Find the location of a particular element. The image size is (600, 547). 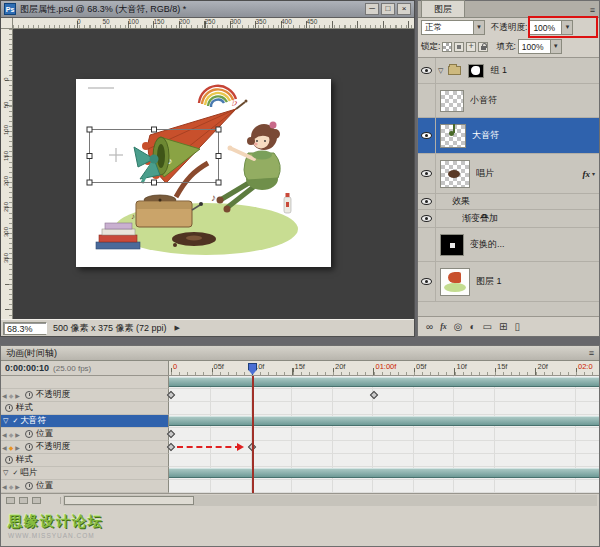

document-titlebar: Ps 图层属性.psd @ 68.3% (大音符, RGB/8) * ─ □ × is located at coordinates (208, 10).